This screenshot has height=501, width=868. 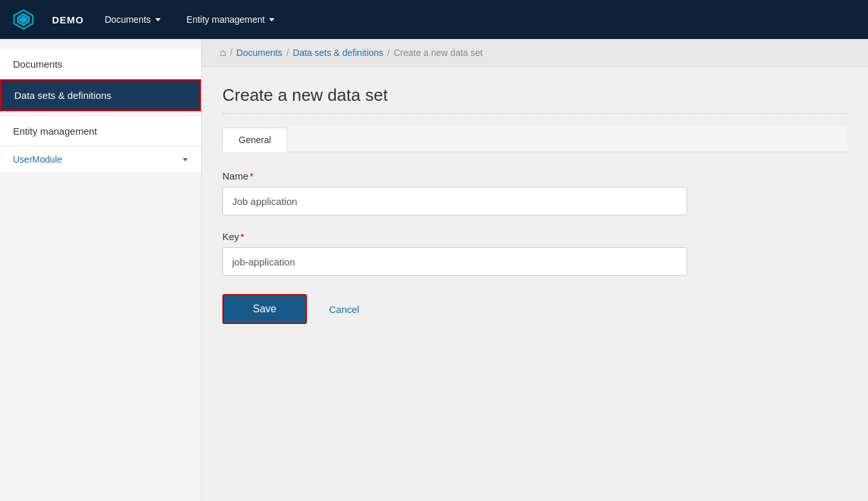 I want to click on form-group-name: Name*, so click(x=534, y=193).